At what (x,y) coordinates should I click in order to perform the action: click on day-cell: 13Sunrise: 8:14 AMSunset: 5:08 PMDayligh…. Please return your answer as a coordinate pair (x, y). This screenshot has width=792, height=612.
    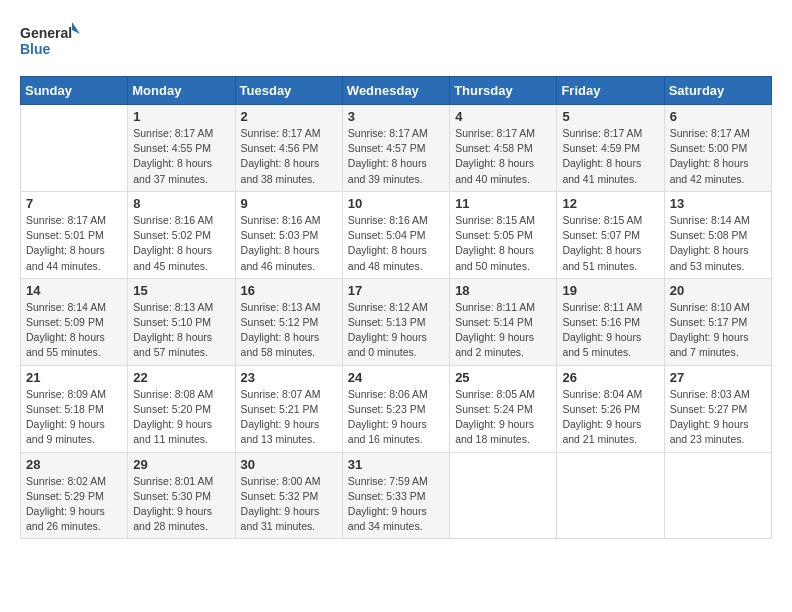
    Looking at the image, I should click on (718, 234).